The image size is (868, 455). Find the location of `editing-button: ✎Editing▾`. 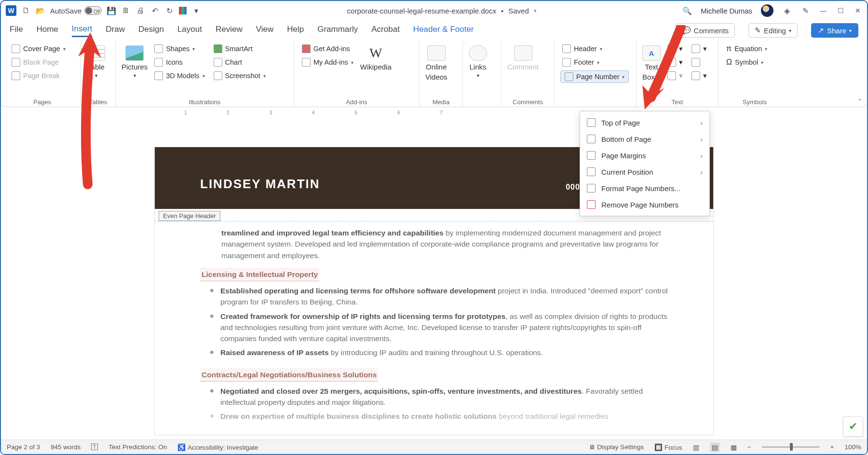

editing-button: ✎Editing▾ is located at coordinates (773, 30).